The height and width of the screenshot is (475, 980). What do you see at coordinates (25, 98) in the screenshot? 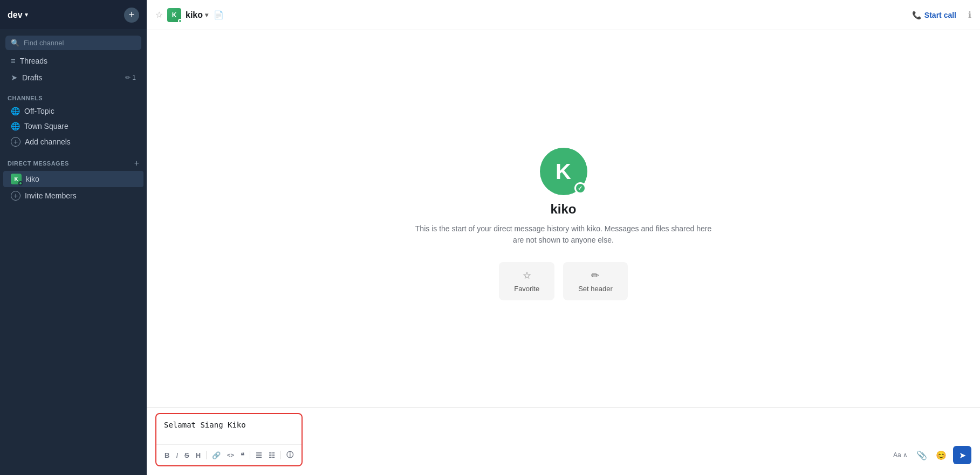
I see `channels-header-label: CHANNELS` at bounding box center [25, 98].